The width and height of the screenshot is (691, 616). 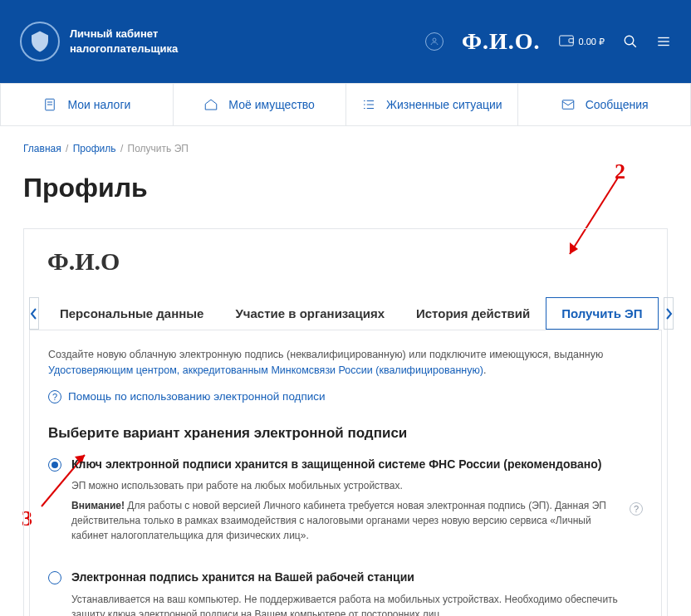 I want to click on wallet-button: 0.00 ₽, so click(x=581, y=42).